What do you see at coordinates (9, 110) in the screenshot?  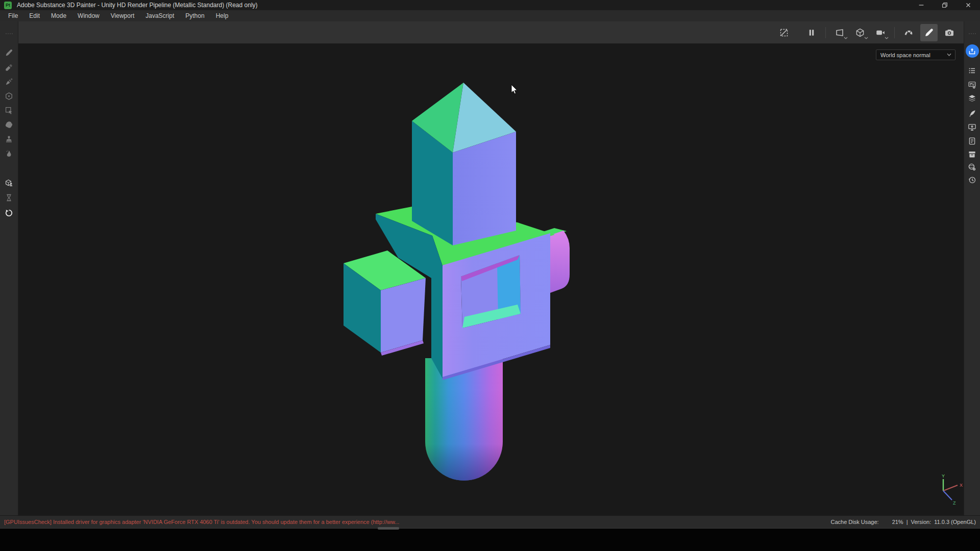 I see `selection-tool` at bounding box center [9, 110].